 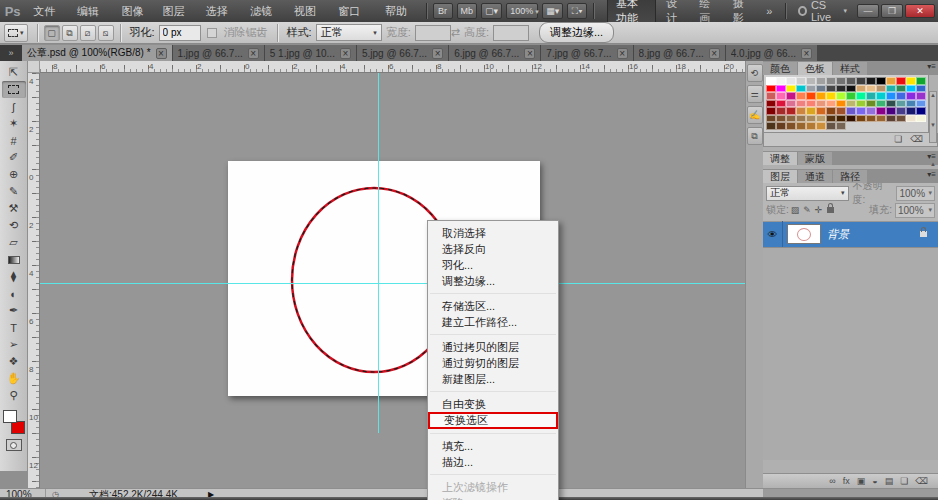 I want to click on feather-input, so click(x=180, y=33).